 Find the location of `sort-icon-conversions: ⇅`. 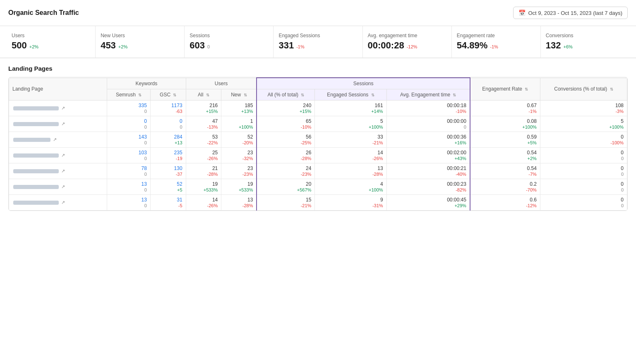

sort-icon-conversions: ⇅ is located at coordinates (612, 89).